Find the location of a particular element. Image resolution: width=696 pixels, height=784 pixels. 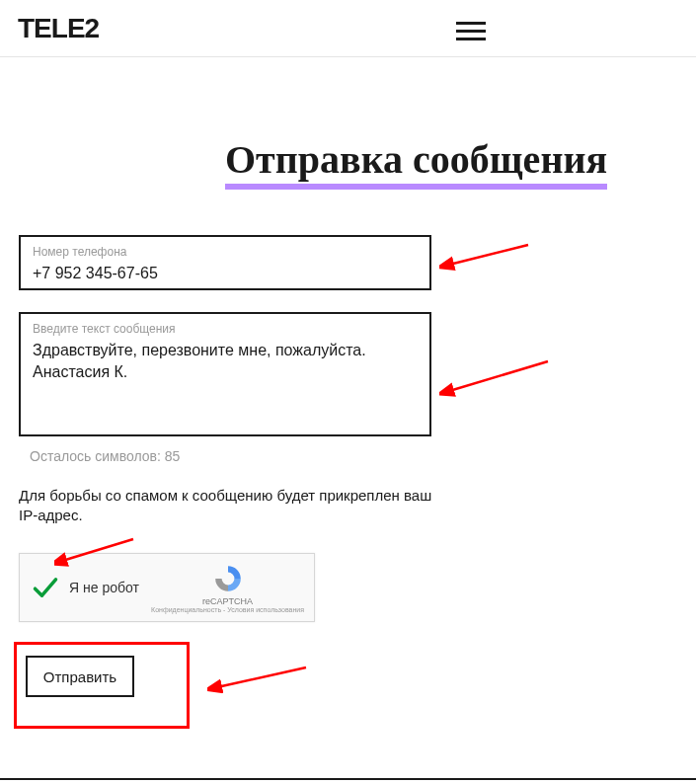

submit-button: Отправить is located at coordinates (80, 676).